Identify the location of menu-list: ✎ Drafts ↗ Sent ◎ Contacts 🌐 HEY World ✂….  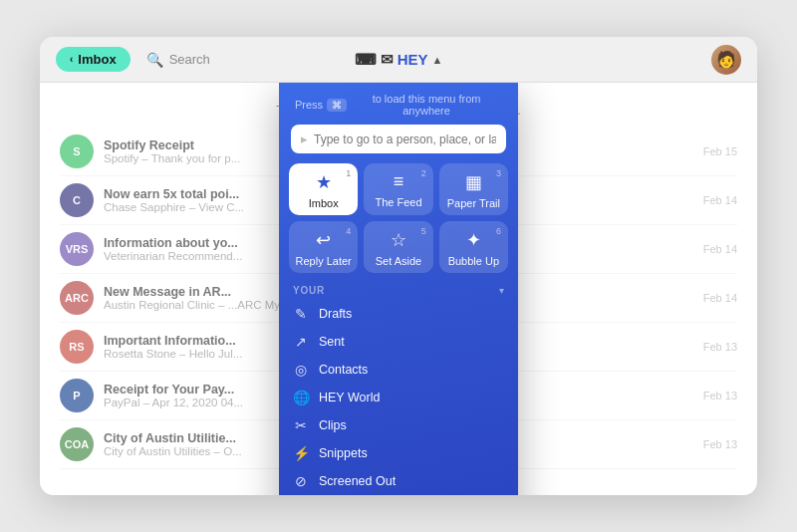
(398, 398).